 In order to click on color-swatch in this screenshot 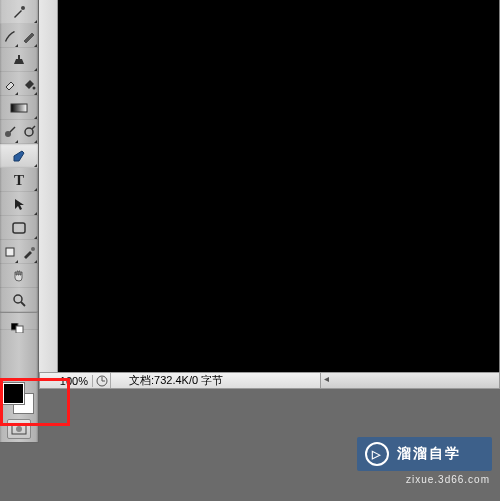, I will do `click(18, 398)`.